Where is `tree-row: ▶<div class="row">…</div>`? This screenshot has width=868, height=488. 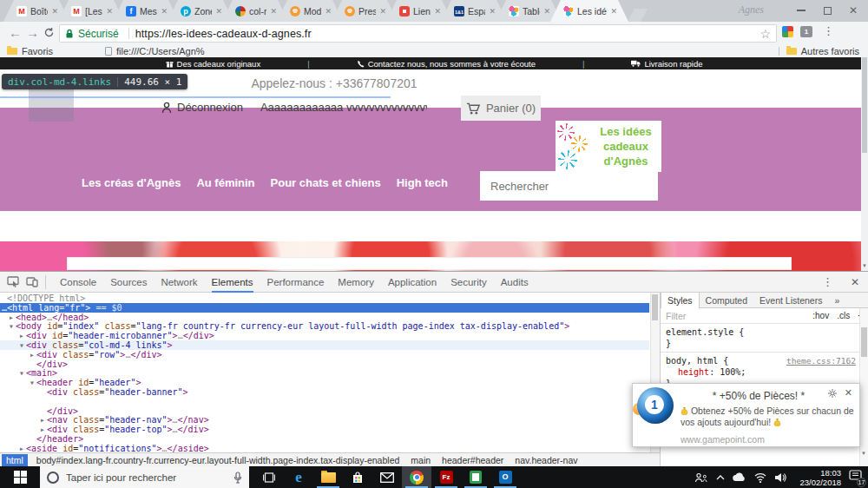 tree-row: ▶<div class="row">…</div> is located at coordinates (325, 354).